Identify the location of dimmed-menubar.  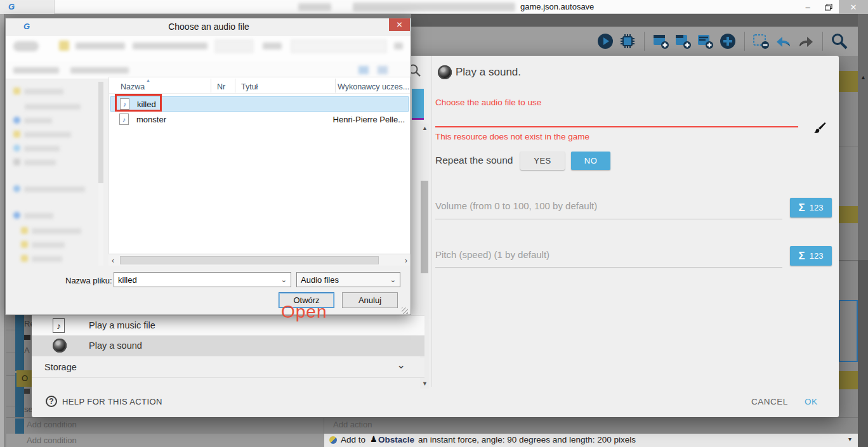
(635, 20).